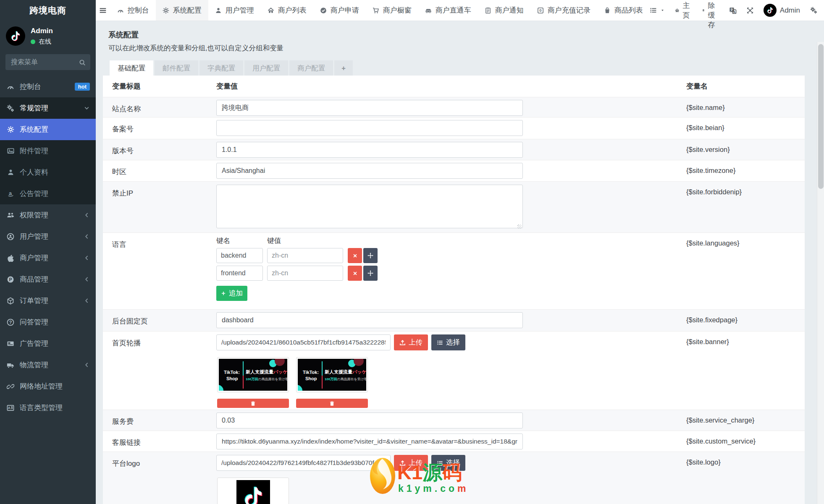  Describe the element at coordinates (48, 408) in the screenshot. I see `sidebar-item-language-type: 语言类型管理` at that location.